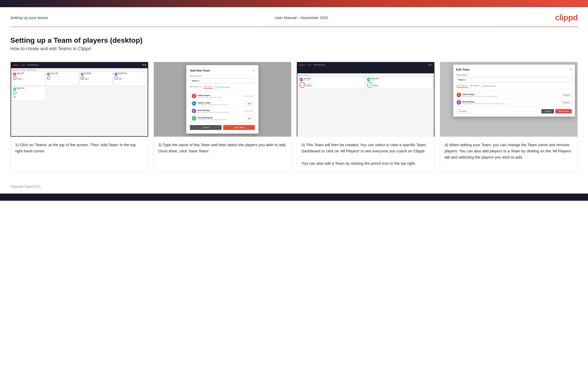 The image size is (588, 367). I want to click on avatar-ac2: AC, so click(48, 74).